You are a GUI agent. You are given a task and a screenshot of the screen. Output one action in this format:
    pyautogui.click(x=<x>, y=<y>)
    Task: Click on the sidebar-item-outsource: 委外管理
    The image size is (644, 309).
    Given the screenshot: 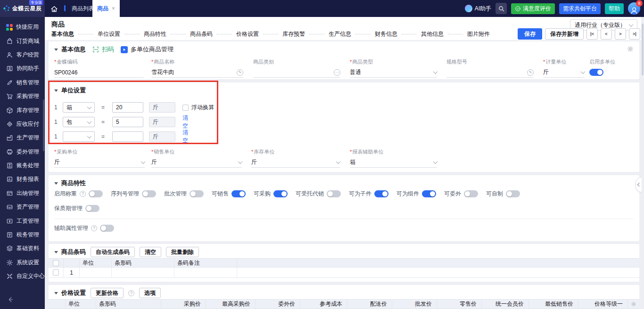 What is the action you would take?
    pyautogui.click(x=23, y=152)
    